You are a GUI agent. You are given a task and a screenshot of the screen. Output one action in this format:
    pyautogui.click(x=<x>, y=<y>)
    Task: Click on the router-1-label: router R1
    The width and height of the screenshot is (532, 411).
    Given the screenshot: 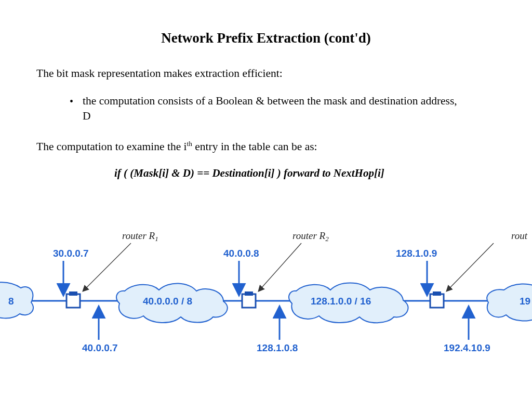 What is the action you would take?
    pyautogui.click(x=140, y=236)
    